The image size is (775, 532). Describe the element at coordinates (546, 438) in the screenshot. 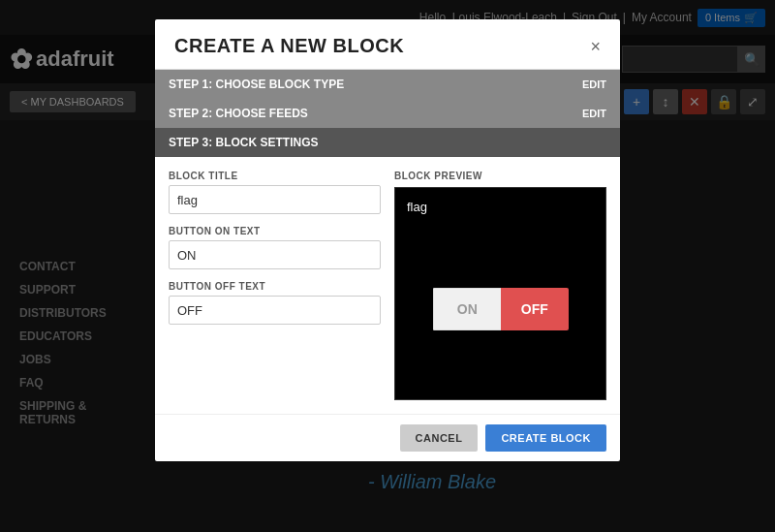

I see `create-block-button: CREATE BLOCK` at that location.